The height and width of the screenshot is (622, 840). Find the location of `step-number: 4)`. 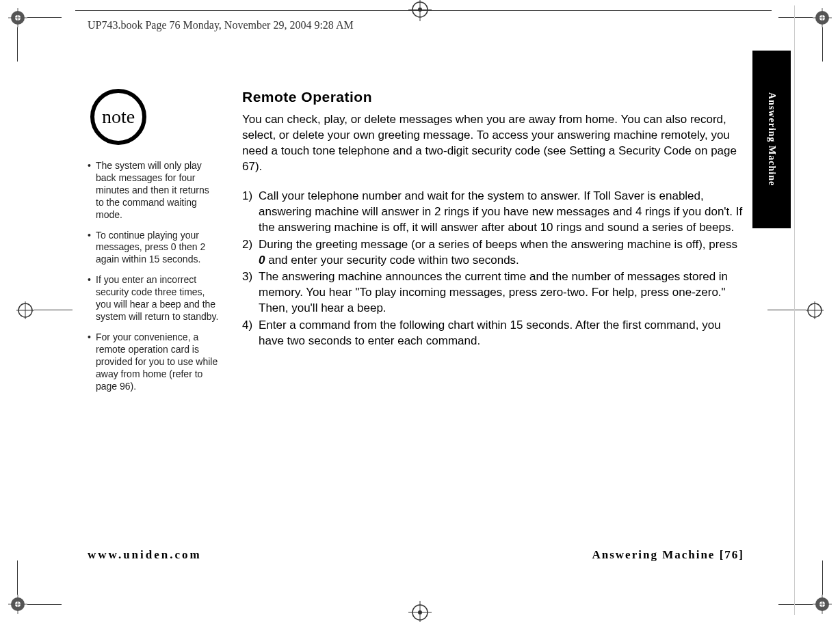

step-number: 4) is located at coordinates (250, 334).